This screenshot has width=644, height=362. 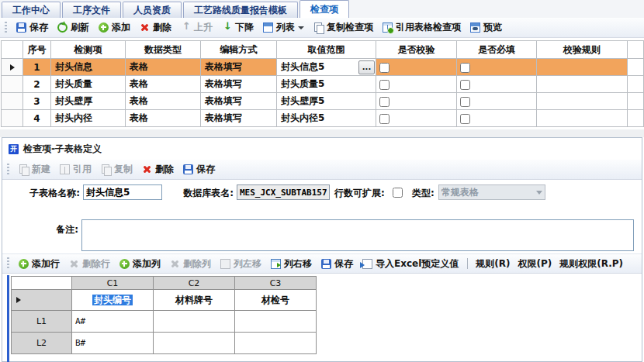 I want to click on grid-col-header: C1, so click(x=113, y=284).